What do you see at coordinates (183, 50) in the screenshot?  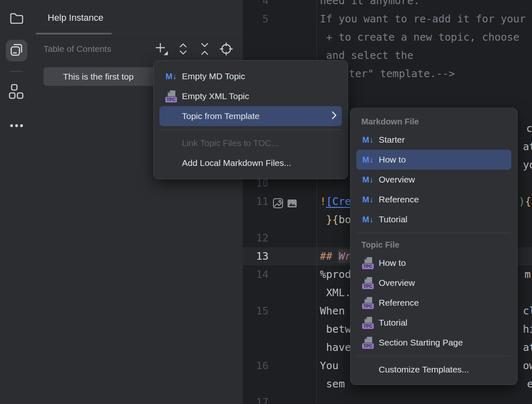 I see `expand-all-button` at bounding box center [183, 50].